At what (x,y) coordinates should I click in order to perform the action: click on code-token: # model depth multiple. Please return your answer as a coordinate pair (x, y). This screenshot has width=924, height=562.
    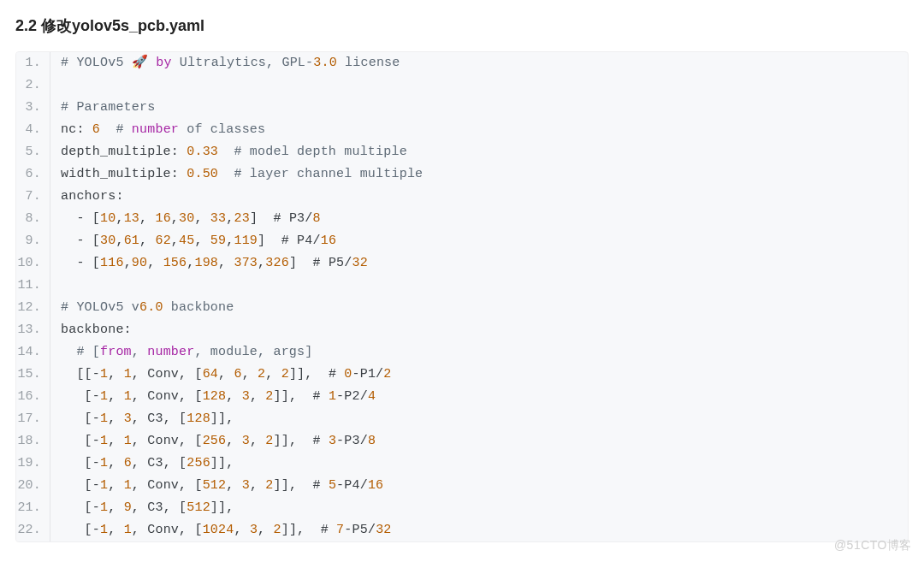
    Looking at the image, I should click on (313, 152).